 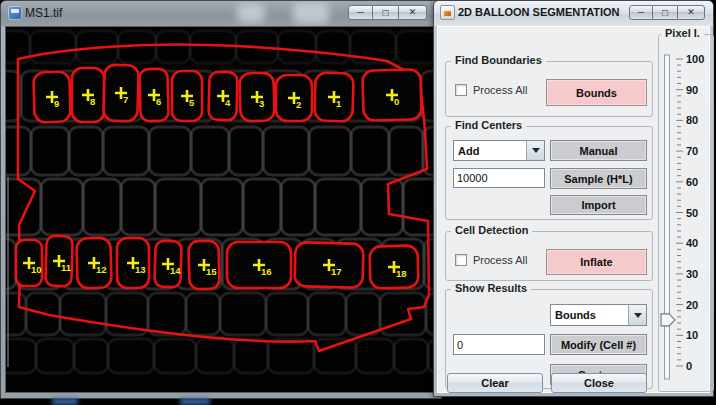 What do you see at coordinates (495, 383) in the screenshot?
I see `clear-button: Clear` at bounding box center [495, 383].